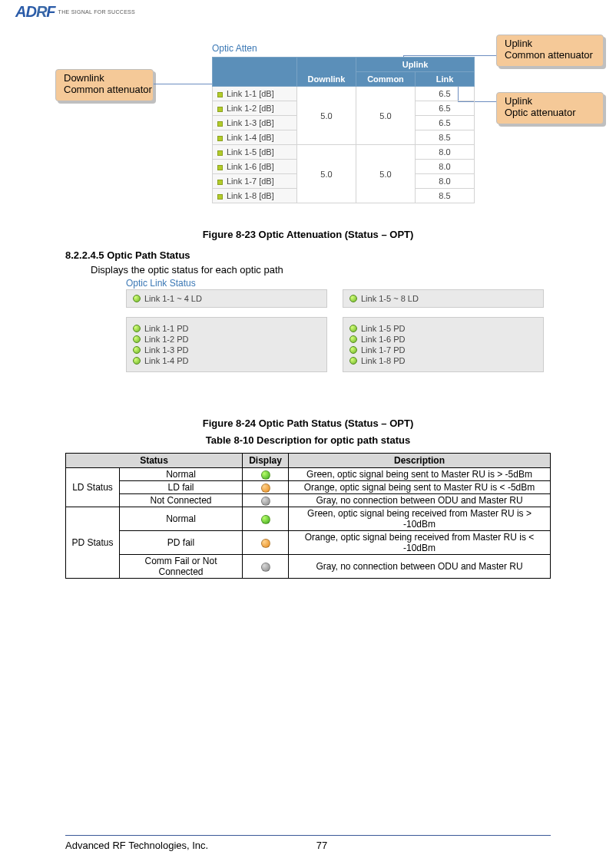 Image resolution: width=616 pixels, height=868 pixels. I want to click on atten-link-label: Link 1-4 [dB], so click(255, 138).